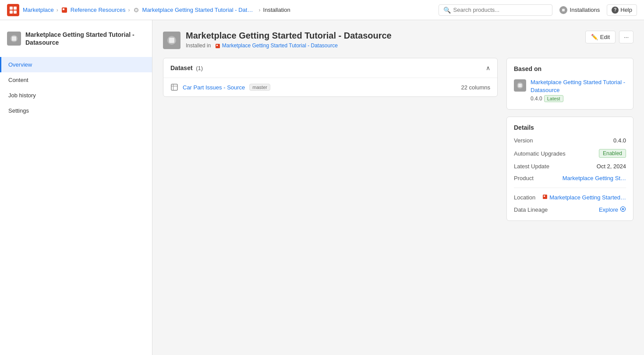  What do you see at coordinates (570, 209) in the screenshot?
I see `detail-data-lineage-row: Data Lineage Explore` at bounding box center [570, 209].